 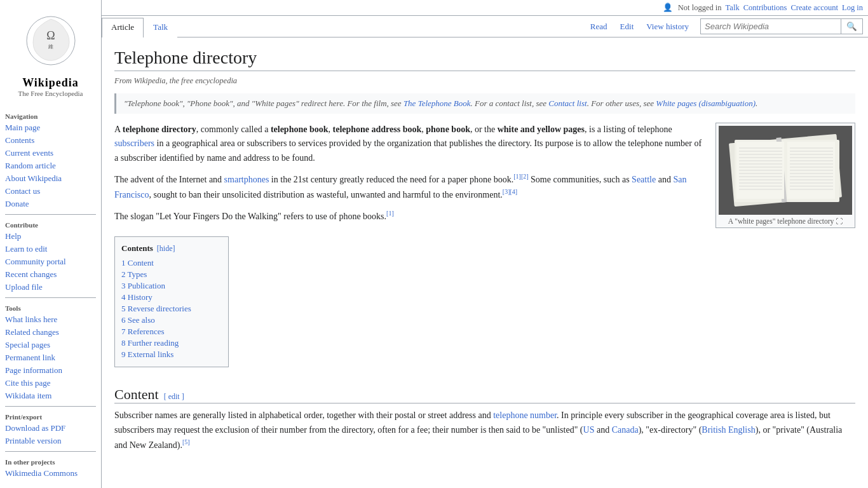 I want to click on toc-link-8: 8 Further reading, so click(x=150, y=343).